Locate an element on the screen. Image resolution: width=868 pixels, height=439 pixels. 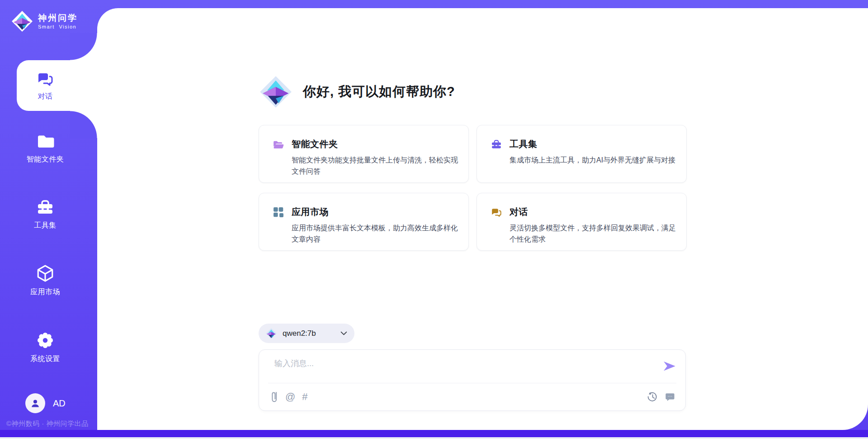
person-icon is located at coordinates (35, 403).